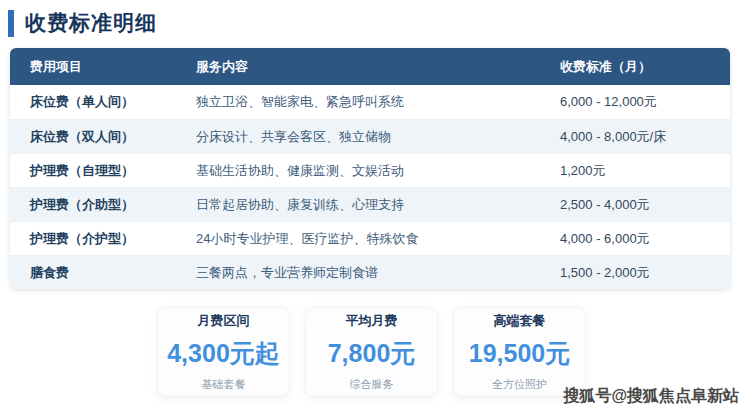 The height and width of the screenshot is (410, 740). What do you see at coordinates (370, 137) in the screenshot?
I see `service-cell: 分床设计、共享会客区、独立储物` at bounding box center [370, 137].